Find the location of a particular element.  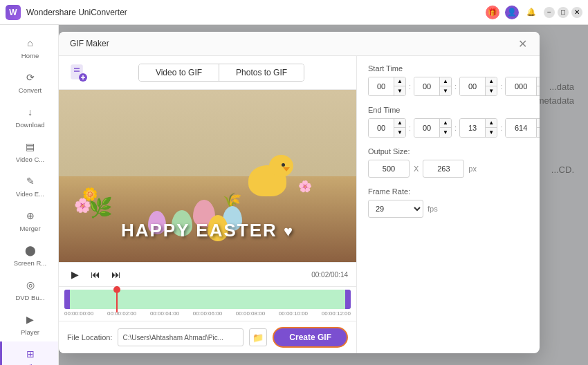

end-ms-input is located at coordinates (521, 128).